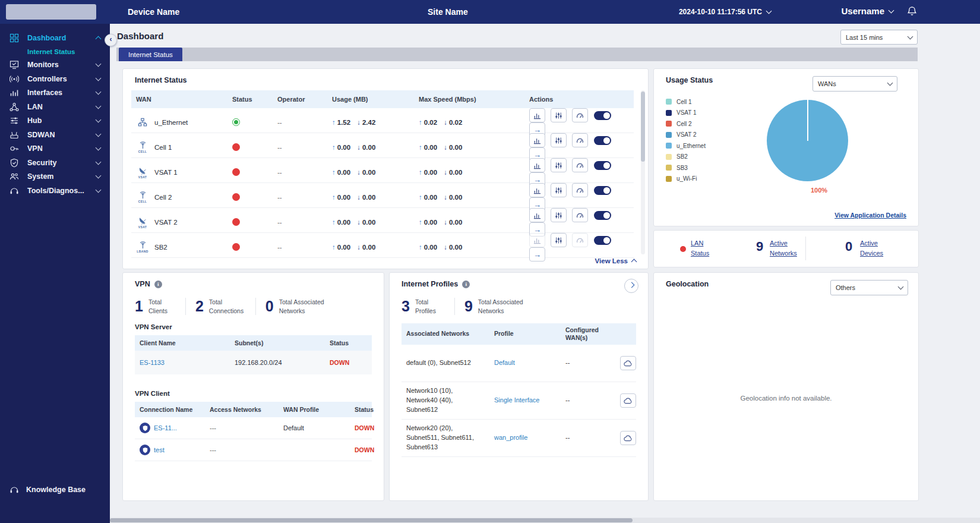 Image resolution: width=980 pixels, height=523 pixels. Describe the element at coordinates (151, 55) in the screenshot. I see `tab-internet-status: Internet Status` at that location.